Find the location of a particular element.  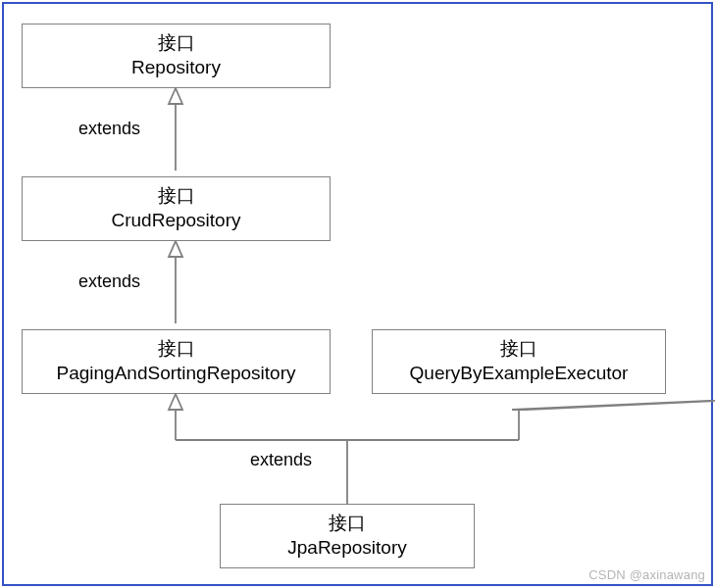

node-jpa-repository: 接口 JpaRepository is located at coordinates (347, 536).